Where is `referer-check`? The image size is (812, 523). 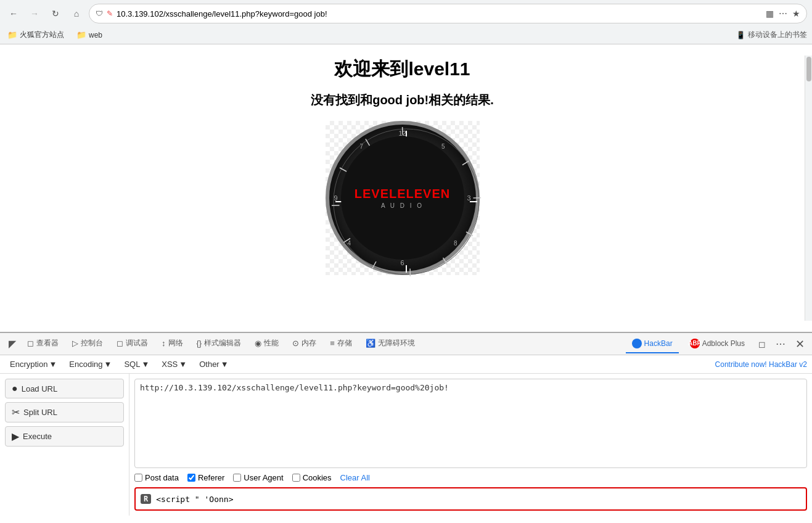 referer-check is located at coordinates (191, 477).